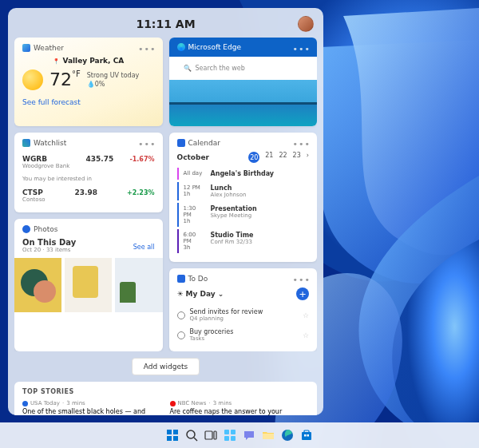 This screenshot has height=448, width=479. I want to click on chart-icon, so click(26, 143).